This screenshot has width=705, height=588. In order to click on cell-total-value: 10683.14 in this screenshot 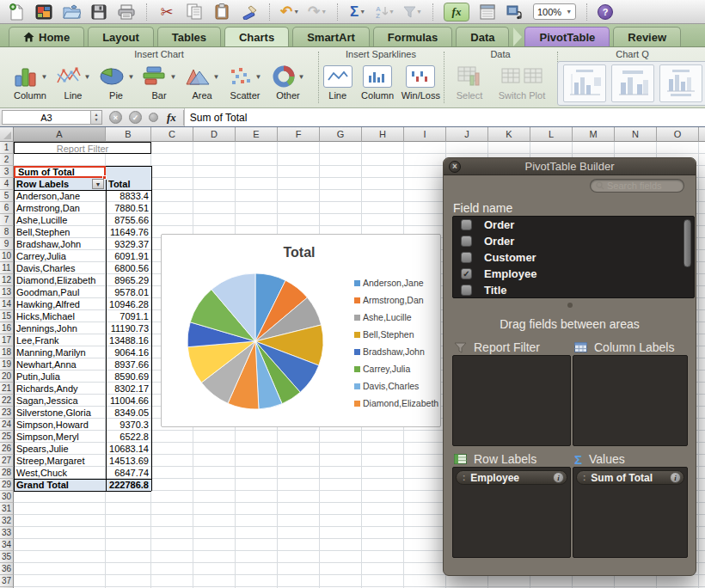, I will do `click(129, 449)`.